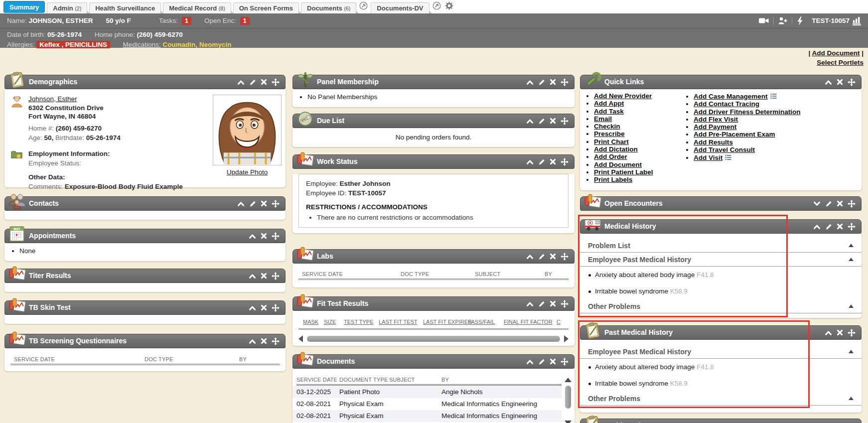 This screenshot has height=423, width=868. What do you see at coordinates (447, 322) in the screenshot?
I see `column-header-link: LAST FIT EXPIRES` at bounding box center [447, 322].